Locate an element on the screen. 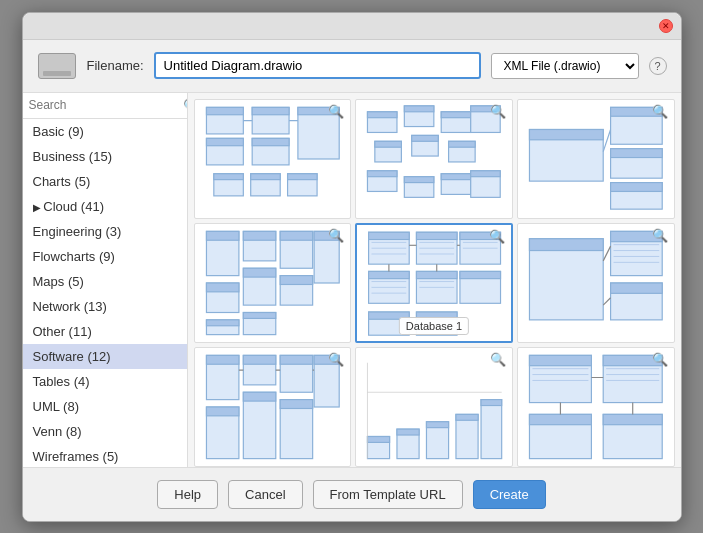  category-item-uml: UML (8) is located at coordinates (105, 406).